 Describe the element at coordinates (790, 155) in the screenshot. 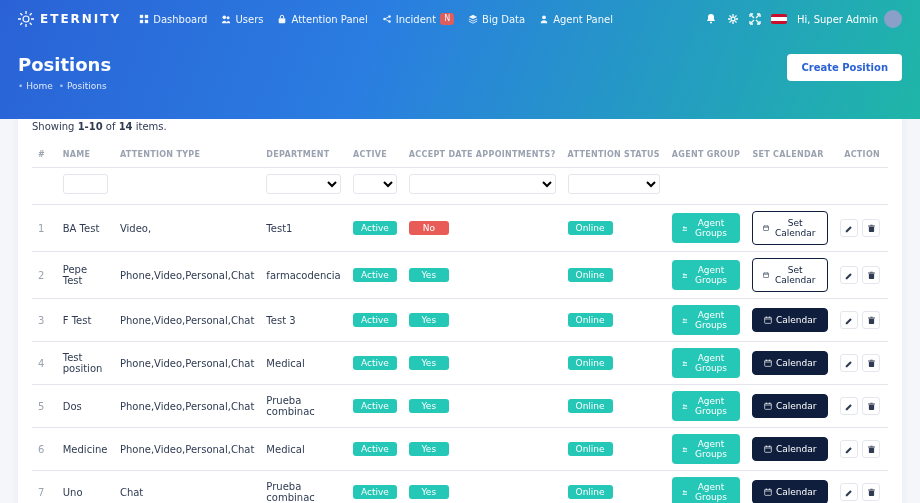

I see `col-set-calendar: SET CALENDAR` at that location.